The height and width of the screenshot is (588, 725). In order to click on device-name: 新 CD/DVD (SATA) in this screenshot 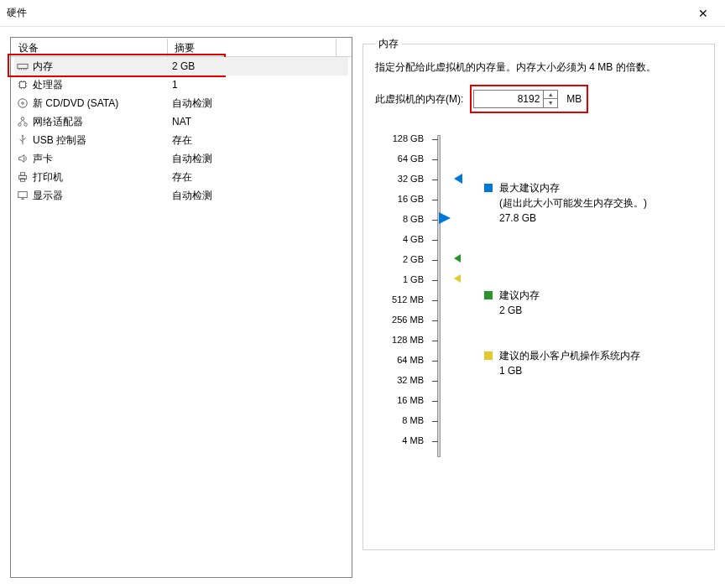, I will do `click(100, 104)`.